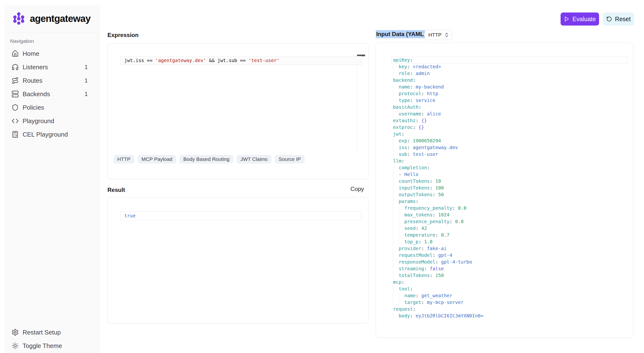 This screenshot has width=644, height=353. Describe the element at coordinates (52, 332) in the screenshot. I see `sidebar-item-restart-setup: Restart Setup` at that location.